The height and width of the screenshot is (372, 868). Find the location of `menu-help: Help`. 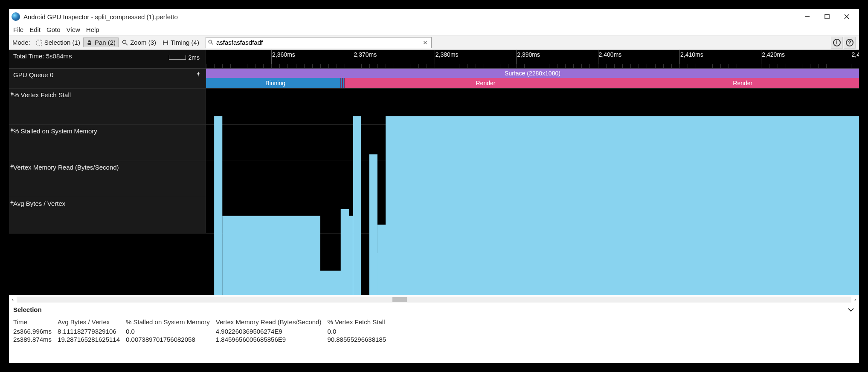

menu-help: Help is located at coordinates (93, 30).